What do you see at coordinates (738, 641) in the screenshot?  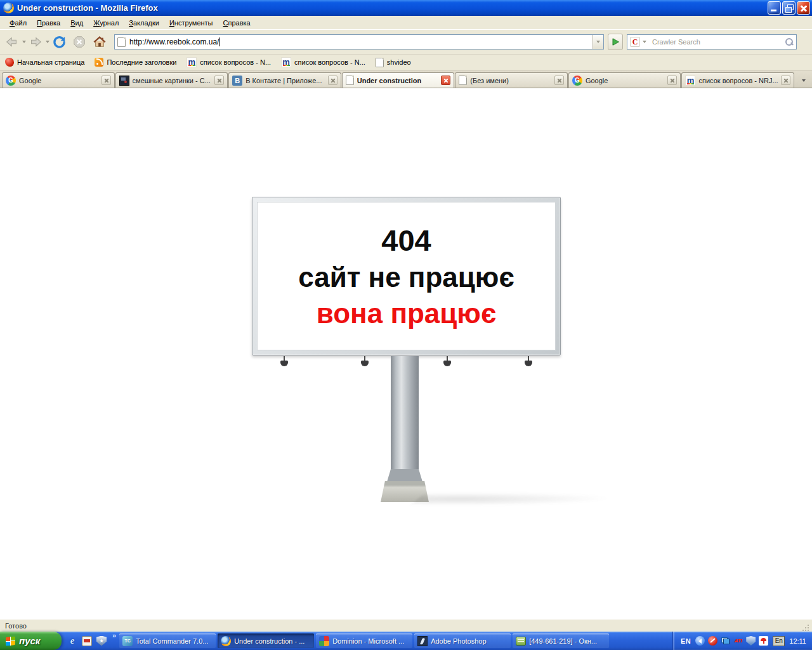 I see `ati-tray-icon: ATI` at bounding box center [738, 641].